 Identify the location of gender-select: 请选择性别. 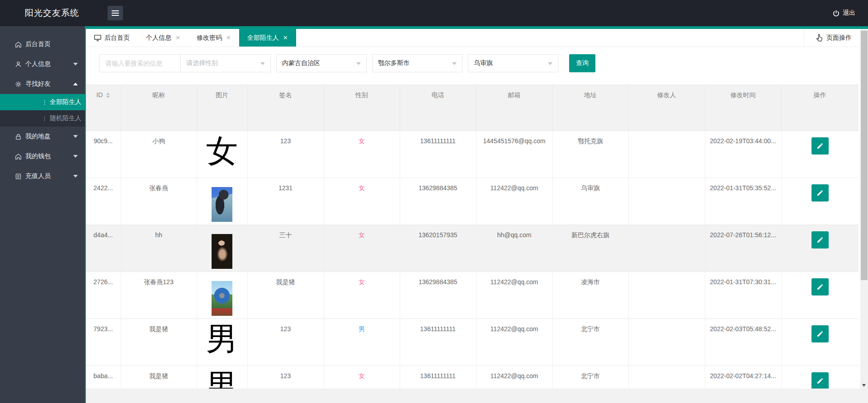
(226, 63).